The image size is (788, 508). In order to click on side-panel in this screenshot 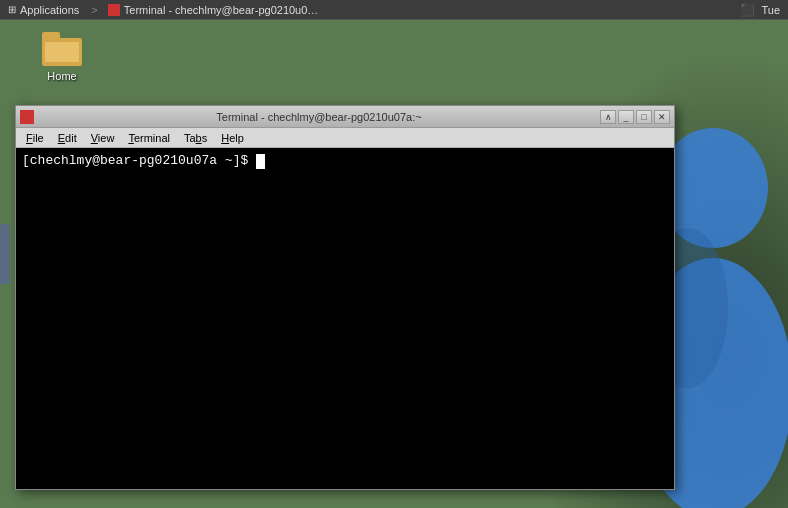, I will do `click(5, 254)`.